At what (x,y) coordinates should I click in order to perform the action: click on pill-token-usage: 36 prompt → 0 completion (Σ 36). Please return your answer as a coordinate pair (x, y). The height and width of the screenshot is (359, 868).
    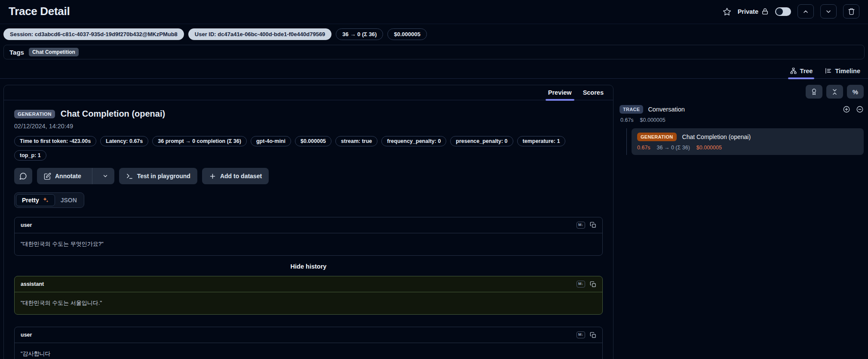
    Looking at the image, I should click on (199, 141).